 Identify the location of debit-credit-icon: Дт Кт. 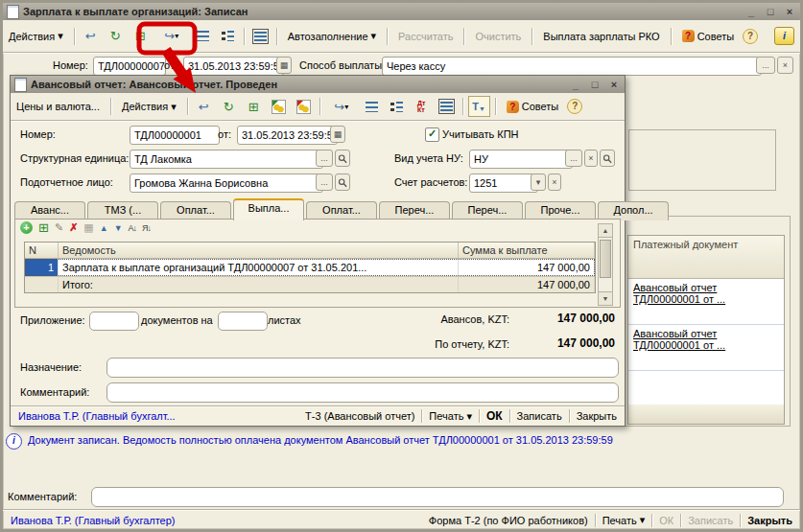
(421, 106).